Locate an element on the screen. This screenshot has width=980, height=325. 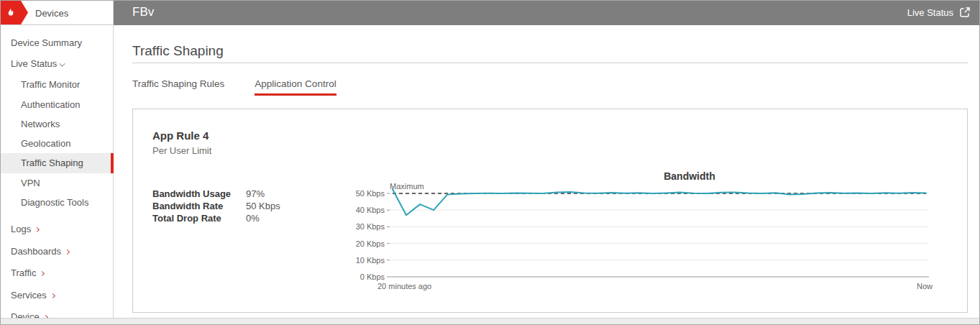
tab-bar: Traffic Shaping Rules Application Contro… is located at coordinates (234, 87).